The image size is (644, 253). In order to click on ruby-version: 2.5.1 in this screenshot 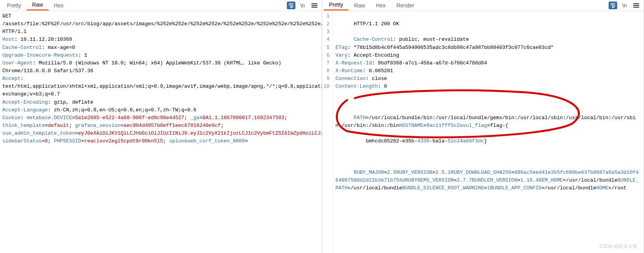, I will do `click(443, 172)`.